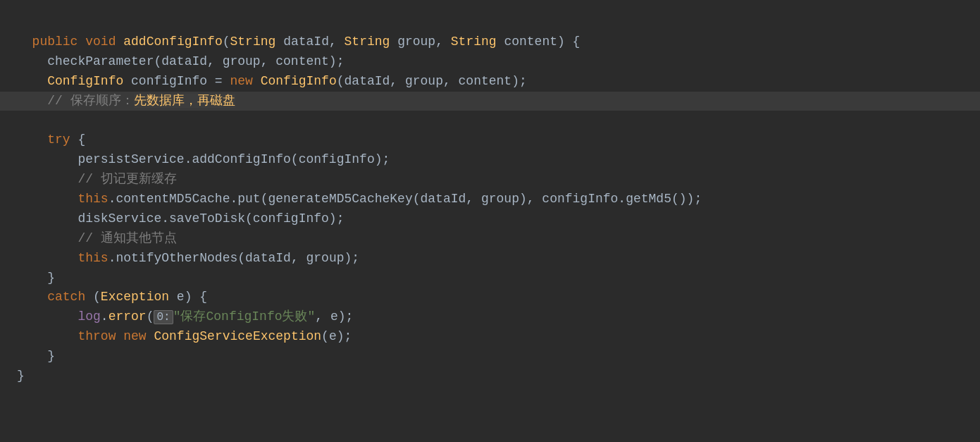  Describe the element at coordinates (203, 159) in the screenshot. I see `line-6: persistService.addConfigInfo(configInfo)…` at that location.